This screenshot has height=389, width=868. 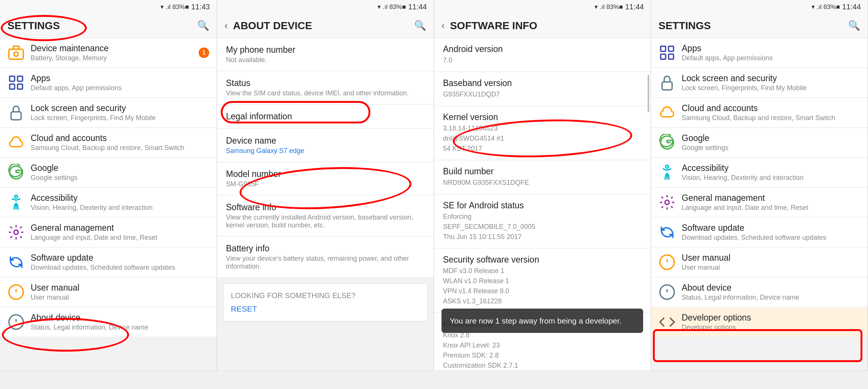 What do you see at coordinates (771, 79) in the screenshot?
I see `item-title: Lock screen and security` at bounding box center [771, 79].